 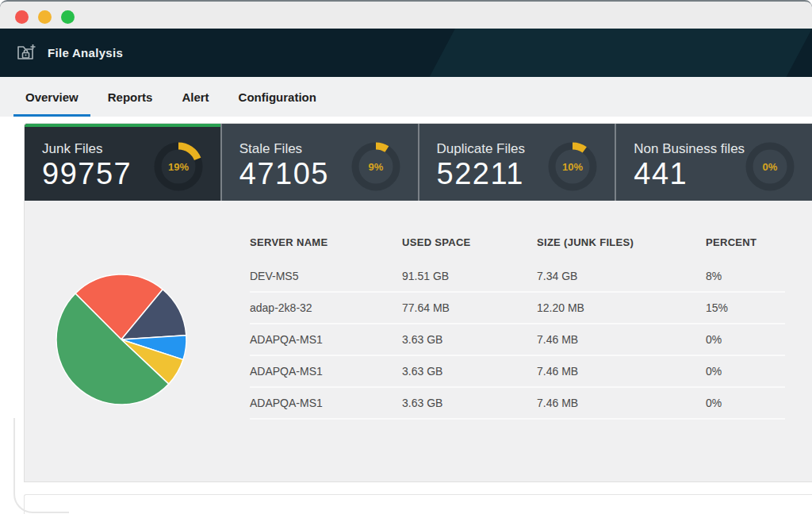 What do you see at coordinates (745, 308) in the screenshot?
I see `table-cell: 15%` at bounding box center [745, 308].